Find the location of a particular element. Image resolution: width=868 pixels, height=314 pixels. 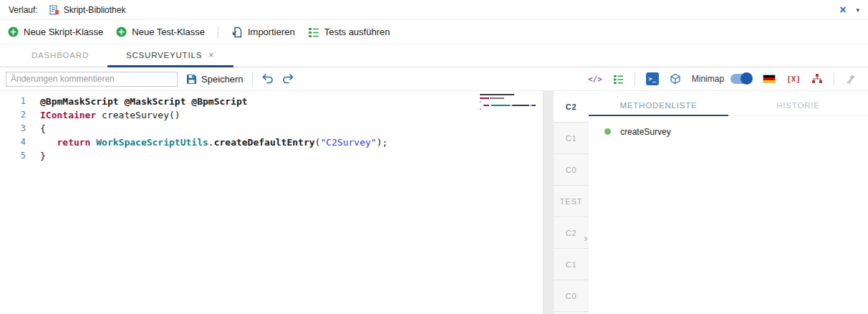

code-icon: </> is located at coordinates (595, 79).